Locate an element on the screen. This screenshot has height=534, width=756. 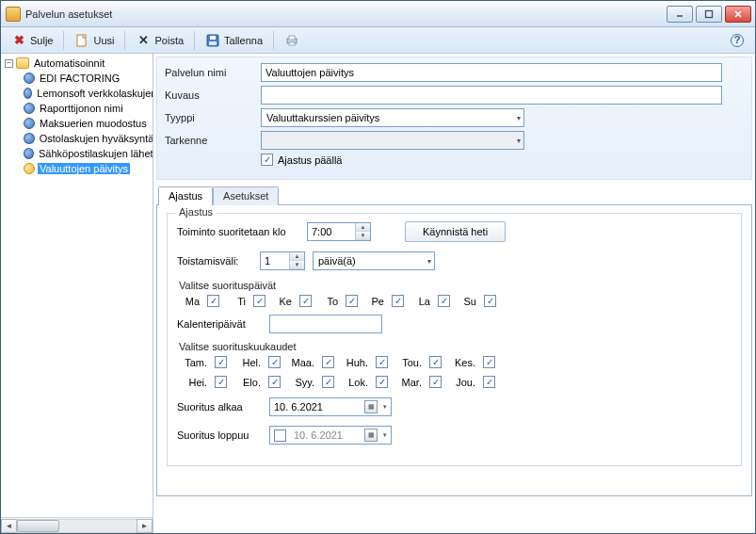
tree-item: Valuuttojen päivitys is located at coordinates (77, 169).